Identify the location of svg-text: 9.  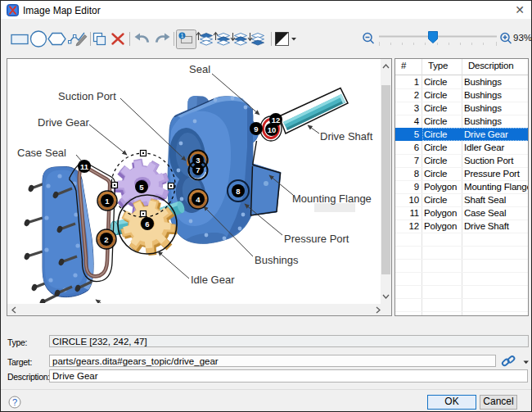
(255, 129).